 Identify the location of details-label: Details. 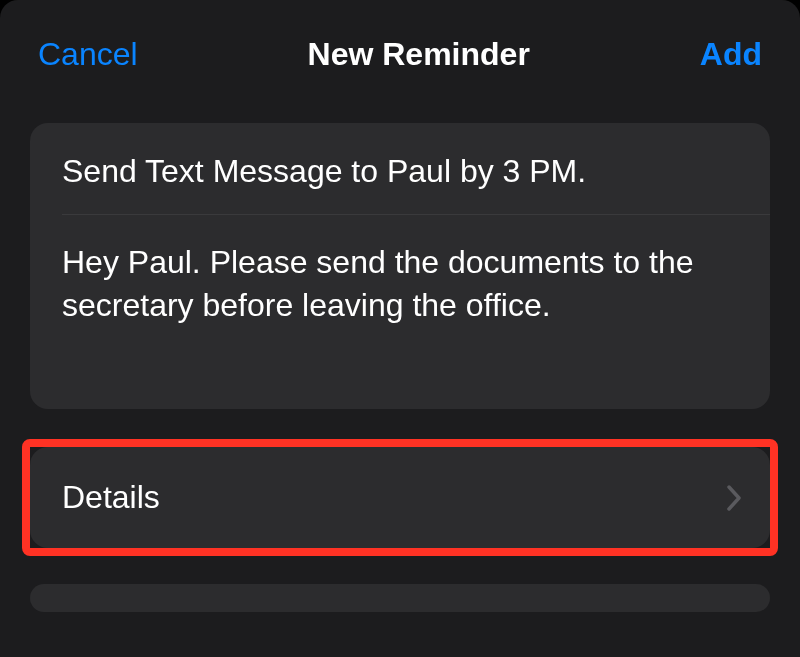
(111, 498).